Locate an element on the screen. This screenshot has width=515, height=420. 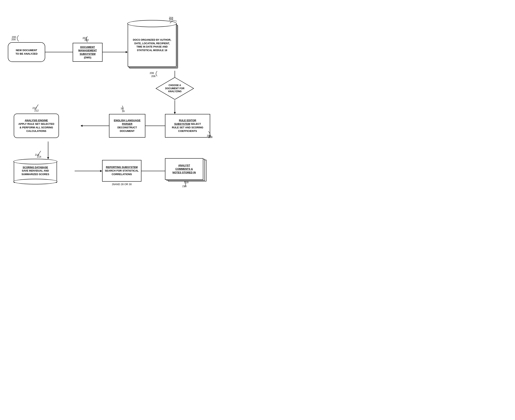
label-208: 208 is located at coordinates (210, 137).